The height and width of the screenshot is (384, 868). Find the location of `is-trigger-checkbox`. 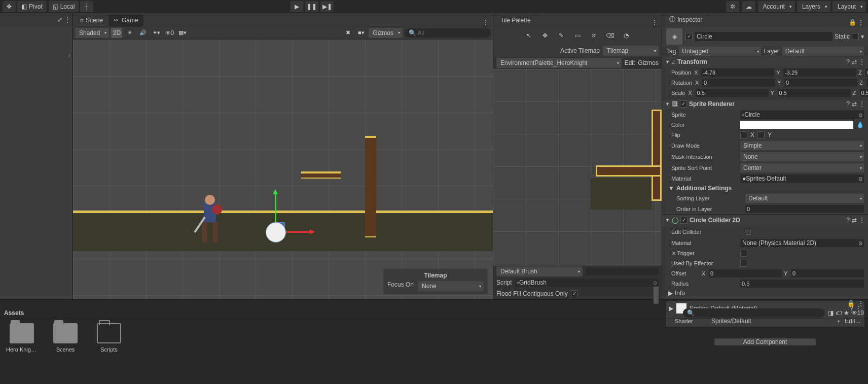

is-trigger-checkbox is located at coordinates (744, 253).